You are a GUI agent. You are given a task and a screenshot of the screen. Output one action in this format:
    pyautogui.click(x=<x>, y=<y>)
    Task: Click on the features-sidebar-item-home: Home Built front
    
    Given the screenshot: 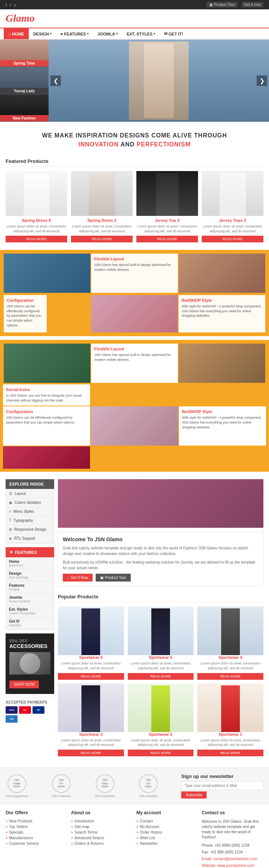 What is the action you would take?
    pyautogui.click(x=30, y=564)
    